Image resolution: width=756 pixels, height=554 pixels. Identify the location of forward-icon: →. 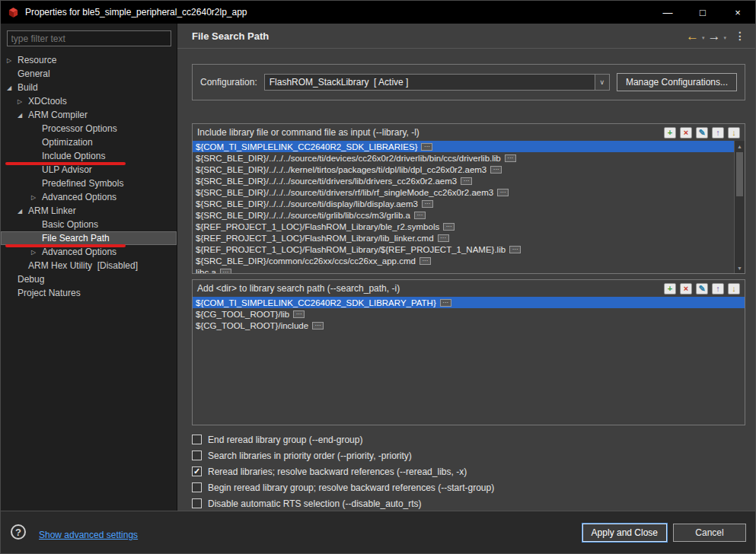
(714, 37).